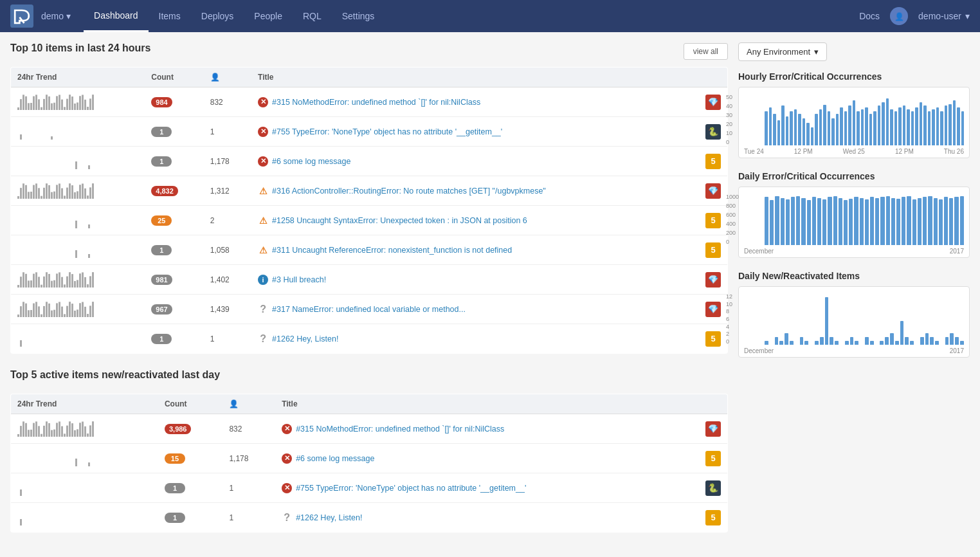 This screenshot has height=557, width=980. What do you see at coordinates (869, 16) in the screenshot?
I see `docs-link: Docs` at bounding box center [869, 16].